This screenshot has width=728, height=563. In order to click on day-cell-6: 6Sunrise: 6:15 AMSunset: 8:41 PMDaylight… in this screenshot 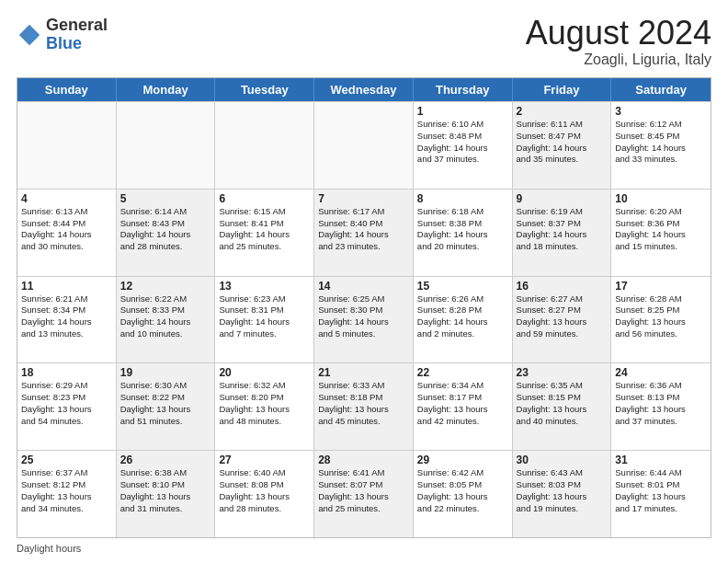, I will do `click(265, 233)`.